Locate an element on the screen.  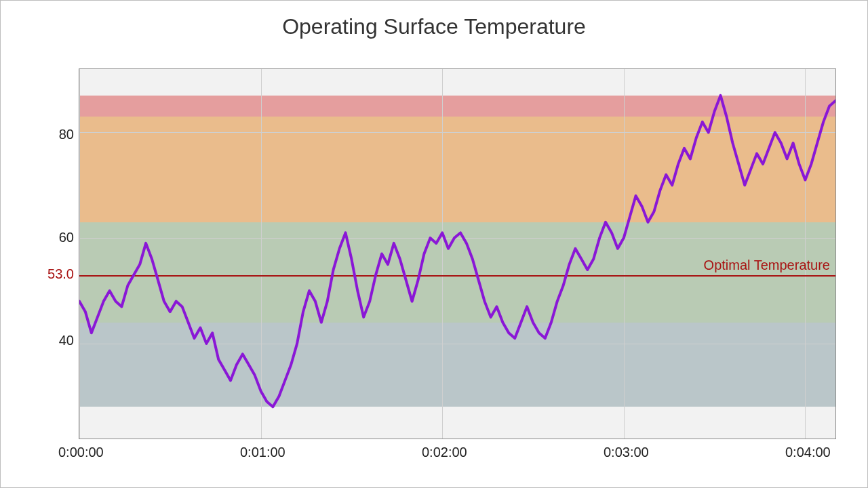
chart-title: Operating Surface Temperature is located at coordinates (434, 27).